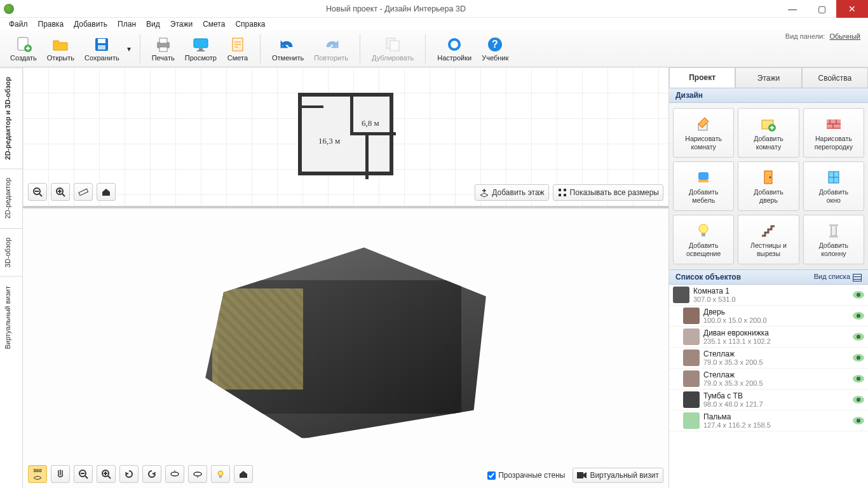 This screenshot has width=868, height=488. Describe the element at coordinates (703, 186) in the screenshot. I see `card-add-furniture: Добавитьмебель` at that location.